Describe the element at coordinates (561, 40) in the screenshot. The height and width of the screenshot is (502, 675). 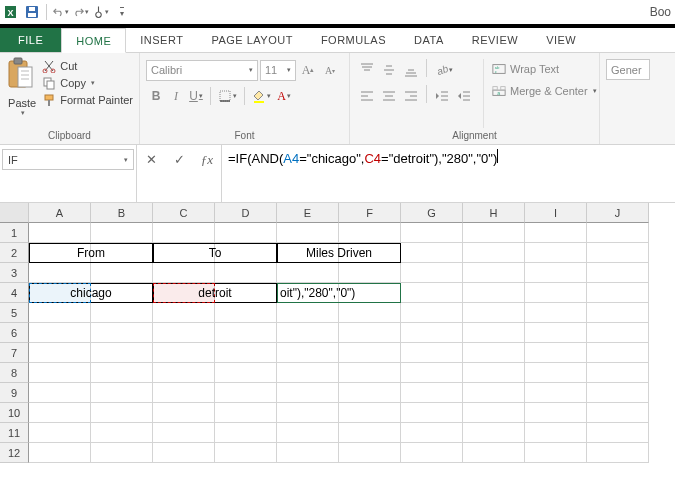
I see `tab-view: VIEW` at that location.